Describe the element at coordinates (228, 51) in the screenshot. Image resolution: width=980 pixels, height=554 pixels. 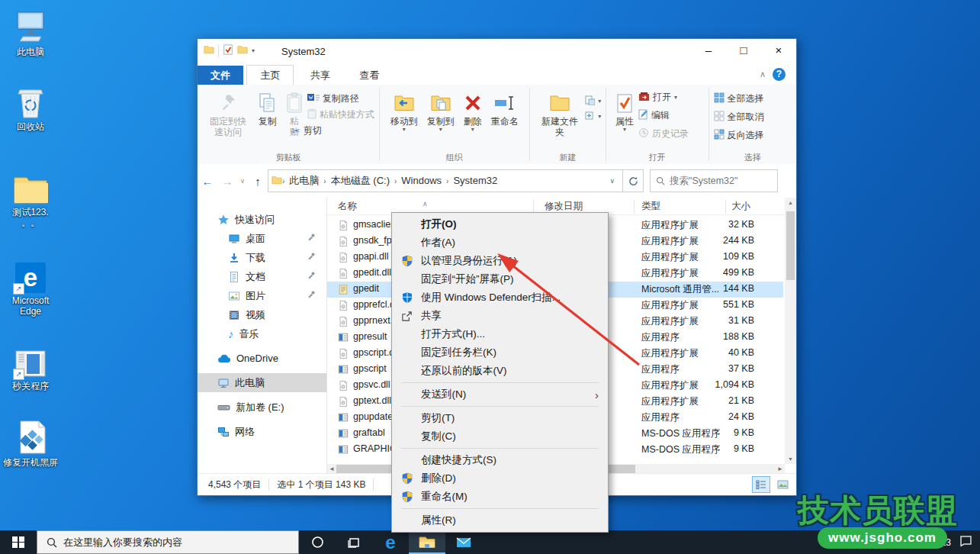
I see `qat-properties-button` at that location.